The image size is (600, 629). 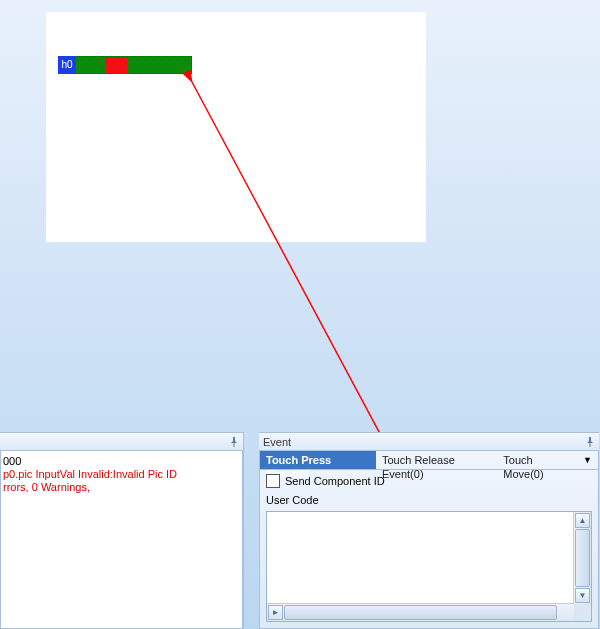 I want to click on send-component-id-label: Send Component ID, so click(x=335, y=481).